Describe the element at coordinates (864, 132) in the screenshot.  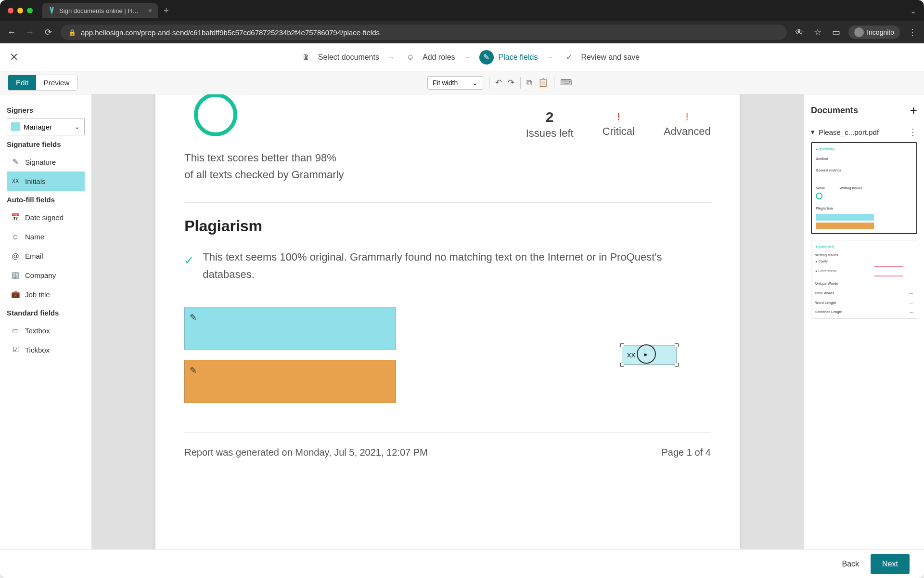
I see `document-item: ▾ Please_c...port.pdf ⋮` at that location.